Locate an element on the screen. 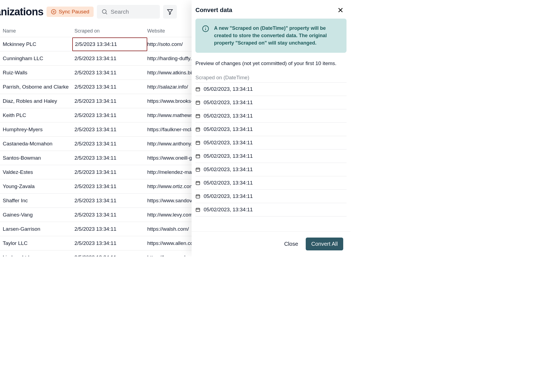 The height and width of the screenshot is (392, 537). cell-website: https://www.sandova is located at coordinates (171, 201).